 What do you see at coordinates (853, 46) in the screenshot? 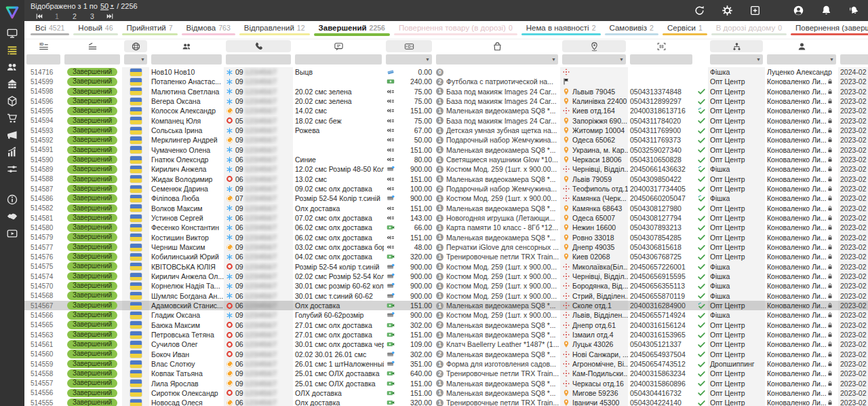
I see `column-header-date` at bounding box center [853, 46].